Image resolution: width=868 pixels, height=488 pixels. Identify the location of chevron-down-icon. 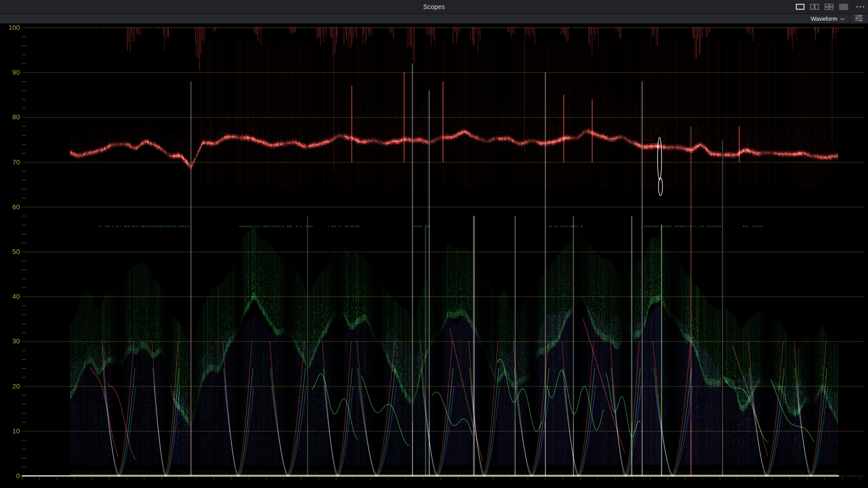
(843, 19).